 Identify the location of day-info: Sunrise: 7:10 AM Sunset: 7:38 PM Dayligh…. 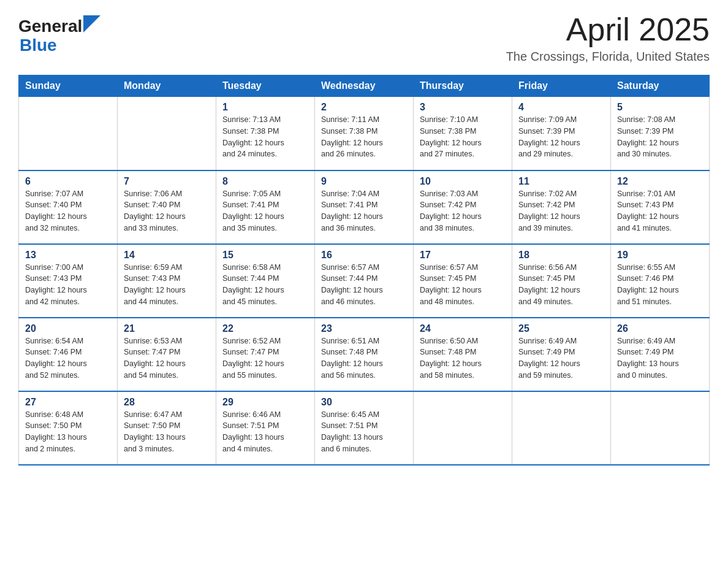
(463, 137).